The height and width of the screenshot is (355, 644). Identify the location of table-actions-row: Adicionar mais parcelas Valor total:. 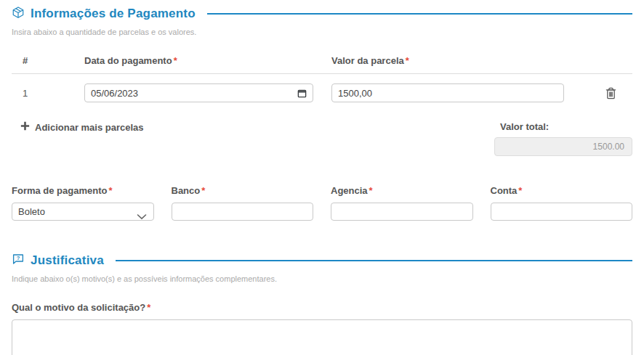
(322, 139).